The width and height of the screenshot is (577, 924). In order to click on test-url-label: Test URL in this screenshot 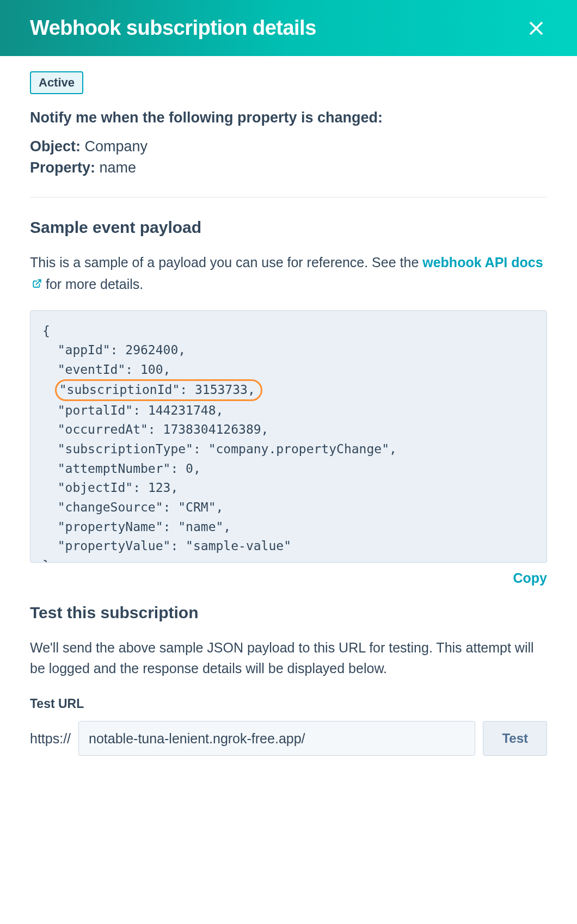, I will do `click(288, 704)`.